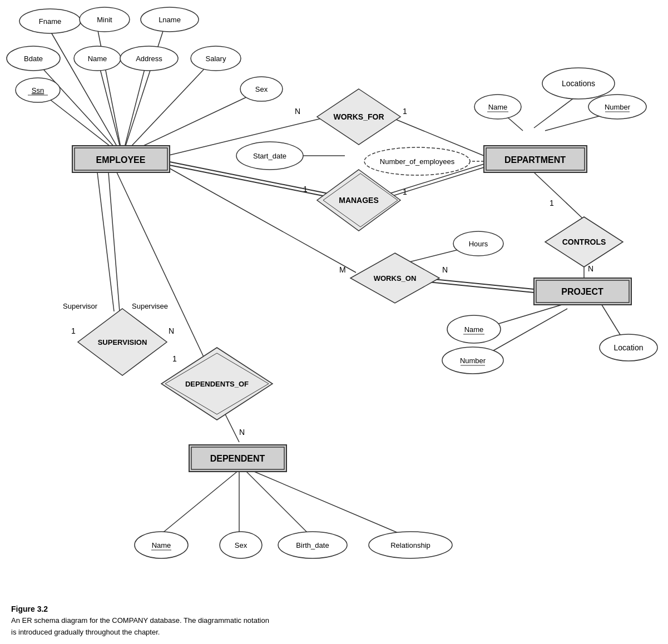 This screenshot has width=668, height=644. Describe the element at coordinates (478, 244) in the screenshot. I see `hours-attr: Hours` at that location.